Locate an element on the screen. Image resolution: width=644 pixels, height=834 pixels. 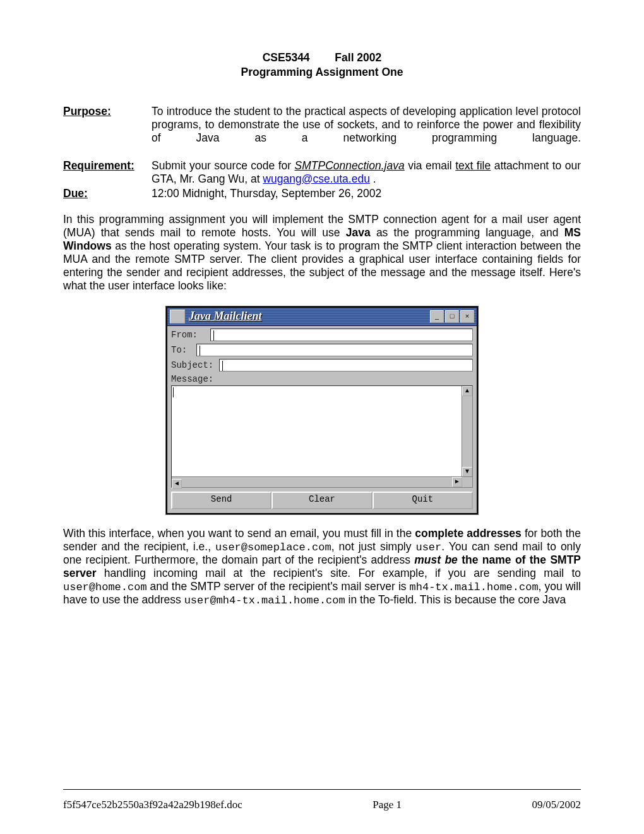
message-label: Message: is located at coordinates (322, 379).